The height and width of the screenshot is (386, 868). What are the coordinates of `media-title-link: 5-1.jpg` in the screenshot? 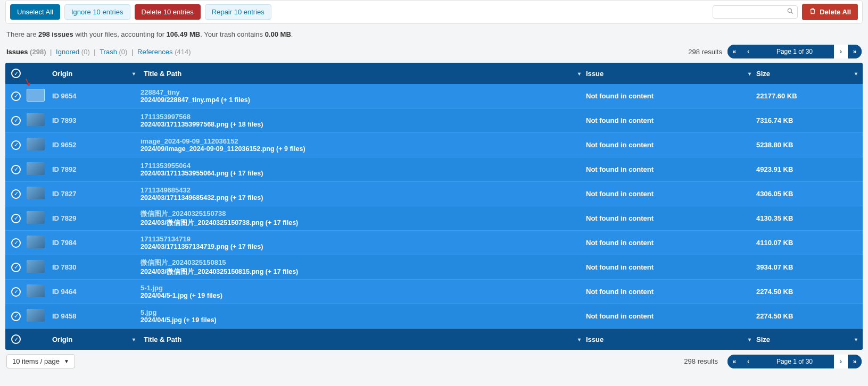 It's located at (363, 288).